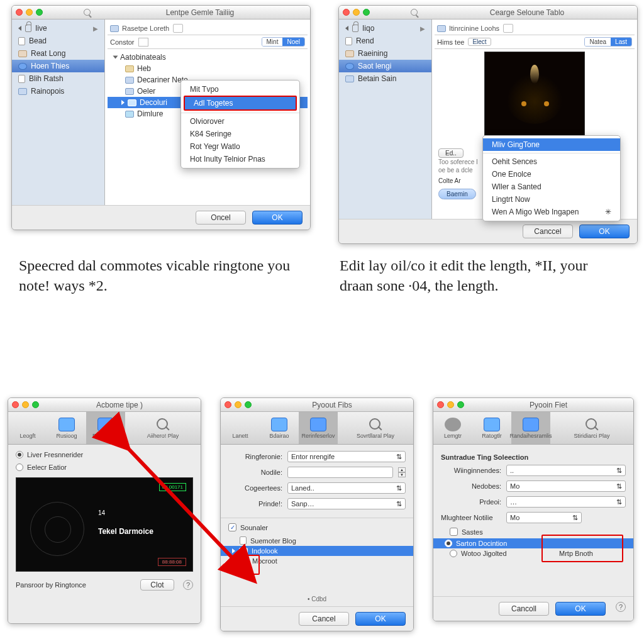 This screenshot has height=644, width=644. Describe the element at coordinates (318, 428) in the screenshot. I see `tb-item-selected: Rerinfeserlov` at that location.